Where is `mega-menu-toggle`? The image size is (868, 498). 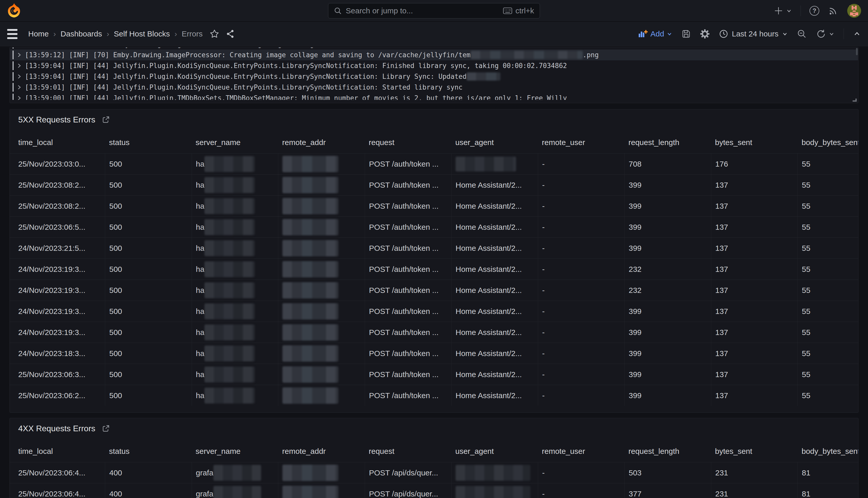
mega-menu-toggle is located at coordinates (12, 34).